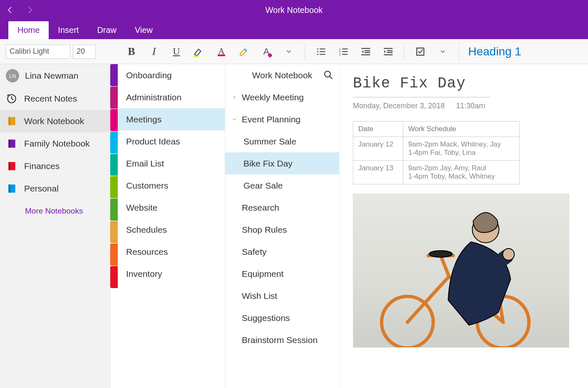 The width and height of the screenshot is (588, 388). What do you see at coordinates (28, 30) in the screenshot?
I see `tab-home: Home` at bounding box center [28, 30].